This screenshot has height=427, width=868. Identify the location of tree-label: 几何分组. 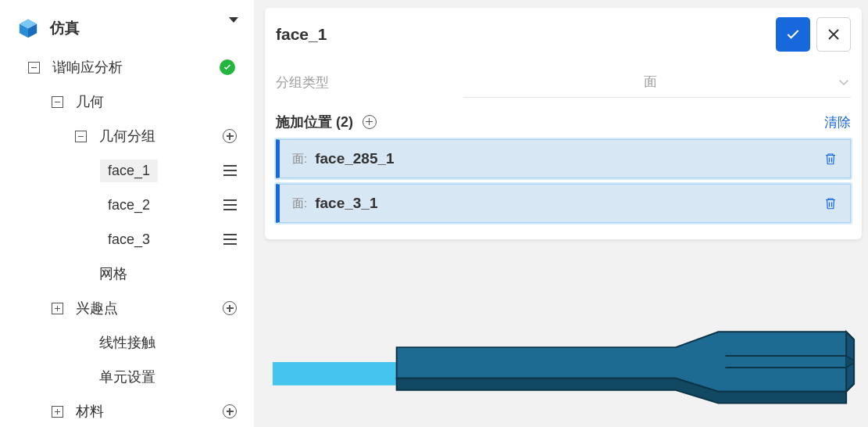
(127, 136).